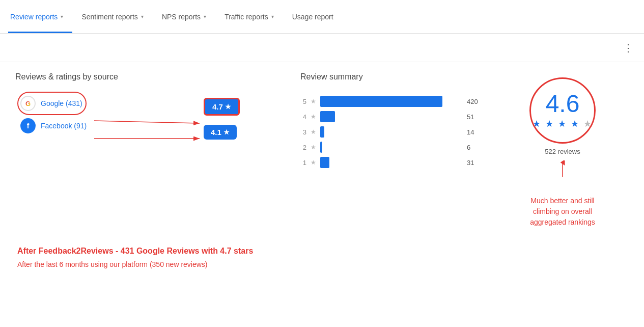 This screenshot has width=644, height=327. I want to click on bar-label-4: 4, so click(303, 117).